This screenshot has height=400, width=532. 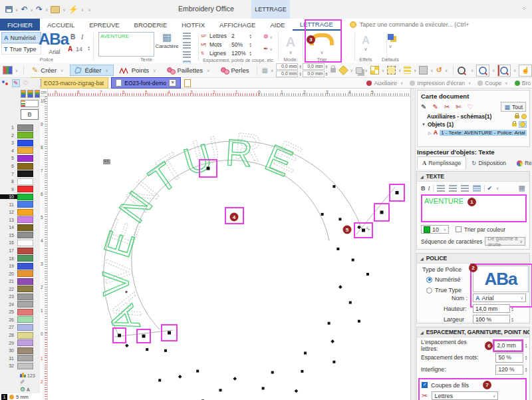 I want to click on red-pencil-icon: ✎, so click(x=435, y=106).